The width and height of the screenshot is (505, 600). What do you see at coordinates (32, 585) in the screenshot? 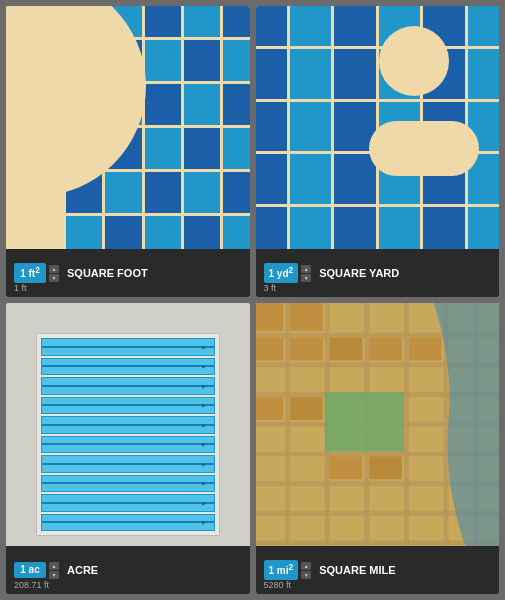
I see `panel-sublabel: 208.71 ft` at bounding box center [32, 585].